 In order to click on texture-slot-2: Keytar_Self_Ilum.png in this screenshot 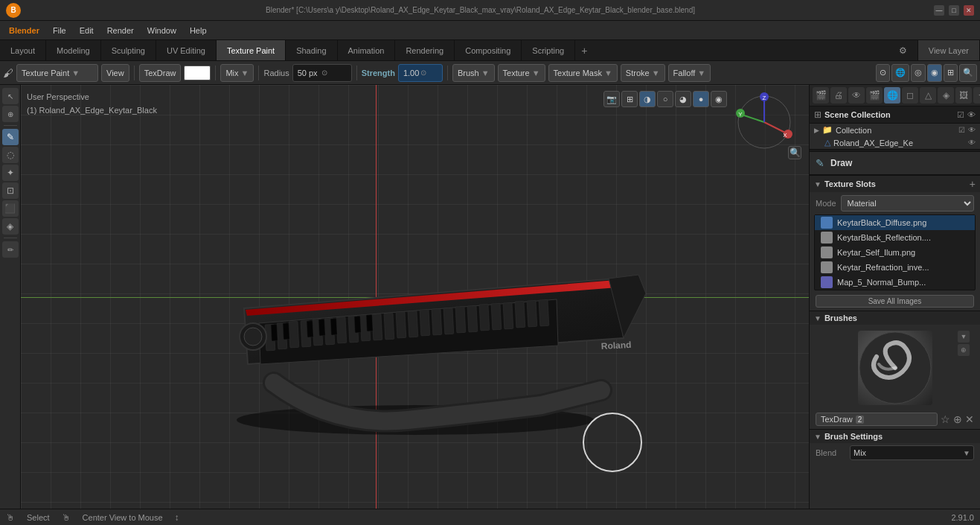, I will do `click(894, 252)`.